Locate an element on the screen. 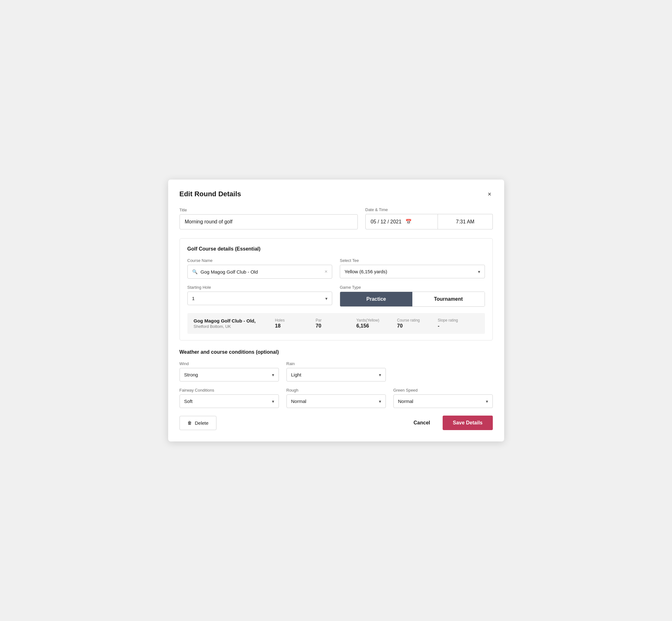 This screenshot has width=672, height=621. delete-button: 🗑 Delete is located at coordinates (198, 423).